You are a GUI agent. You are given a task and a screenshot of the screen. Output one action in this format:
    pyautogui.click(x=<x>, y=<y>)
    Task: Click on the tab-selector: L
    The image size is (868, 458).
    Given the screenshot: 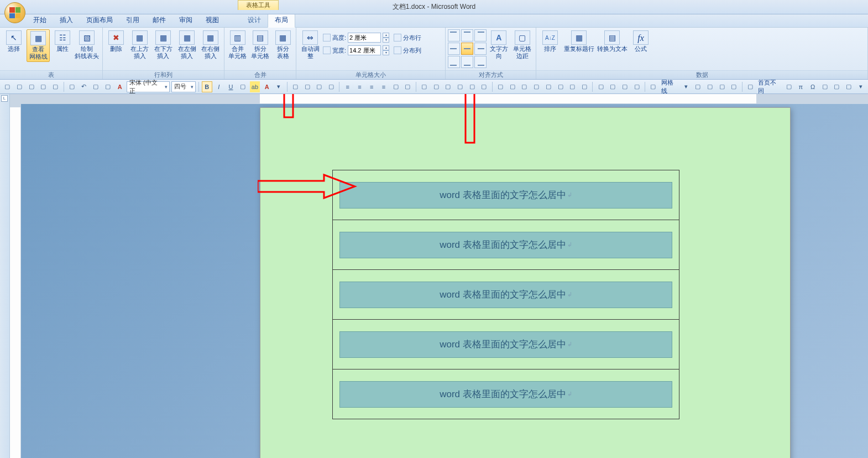 What is the action you would take?
    pyautogui.click(x=4, y=98)
    